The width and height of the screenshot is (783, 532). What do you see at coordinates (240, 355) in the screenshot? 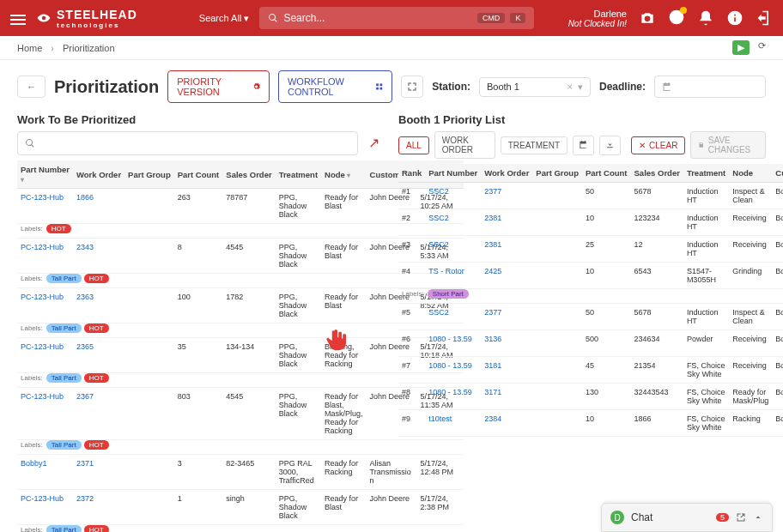
I see `table-row: PC-123-Hub236535134-134PPG, Shadow Black…` at bounding box center [240, 355].